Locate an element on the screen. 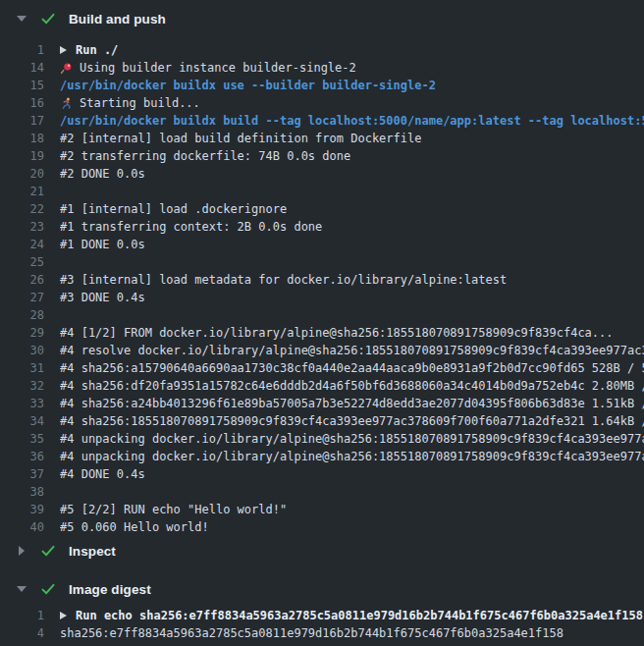 This screenshot has width=644, height=646. log-line: 37#4 DONE 0.4s is located at coordinates (322, 474).